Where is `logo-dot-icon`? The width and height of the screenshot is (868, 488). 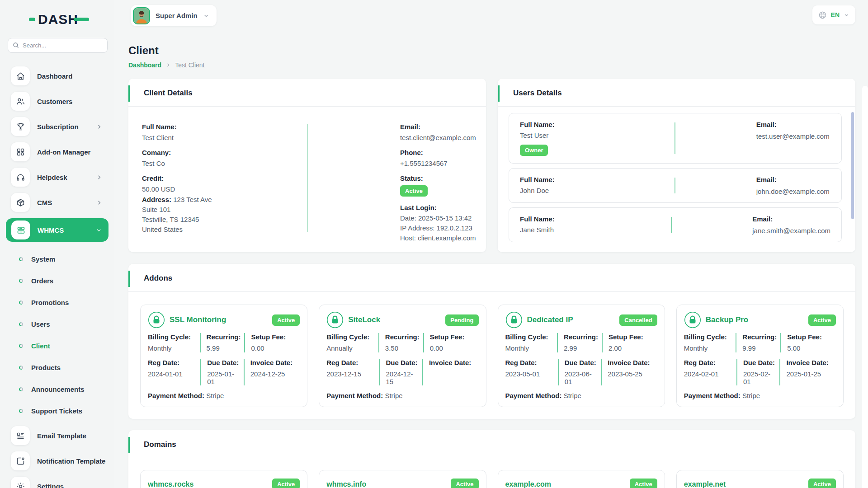 logo-dot-icon is located at coordinates (32, 19).